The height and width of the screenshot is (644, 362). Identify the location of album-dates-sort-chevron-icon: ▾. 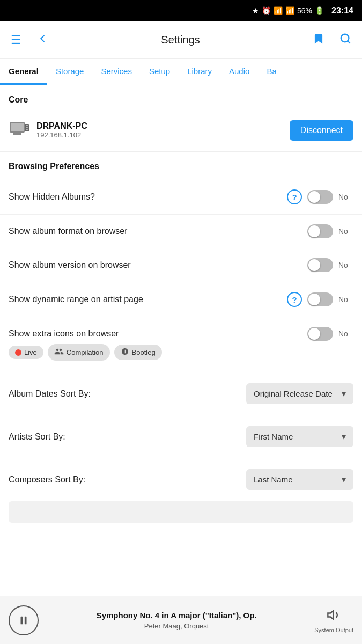
(344, 394).